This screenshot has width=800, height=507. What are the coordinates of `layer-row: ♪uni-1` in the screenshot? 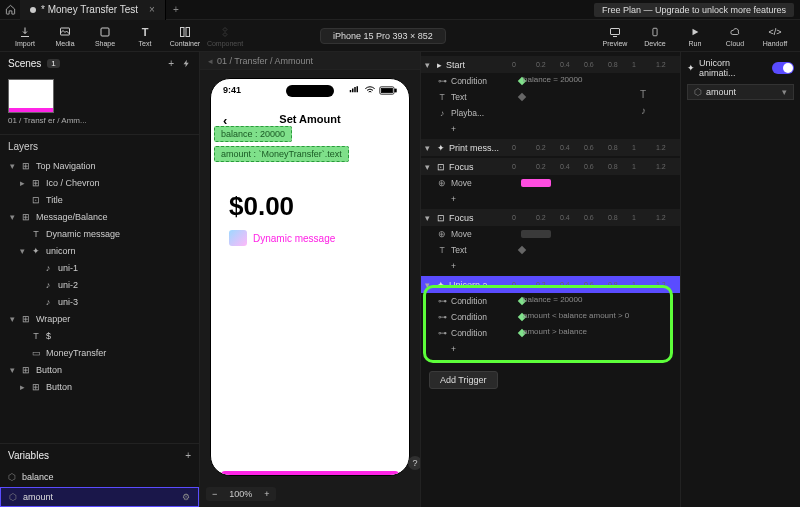 It's located at (100, 268).